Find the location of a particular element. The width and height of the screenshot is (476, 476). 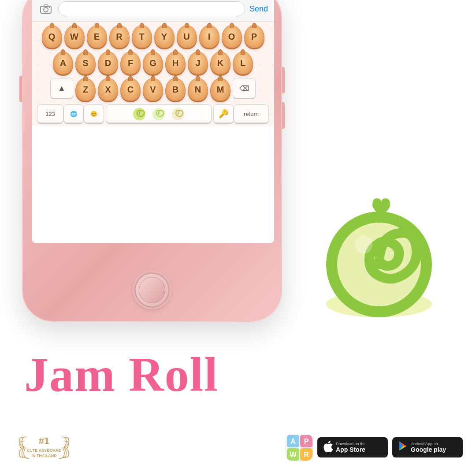

keyboard-row-3: ▲ Z X C V B N M ⌫ is located at coordinates (153, 89).